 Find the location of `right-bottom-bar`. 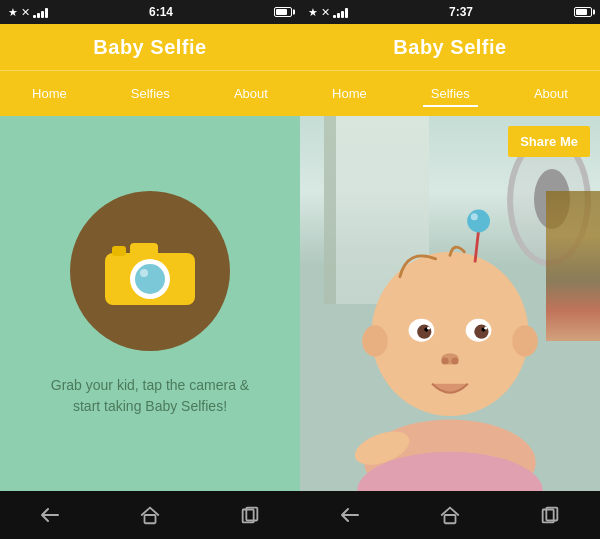

right-bottom-bar is located at coordinates (450, 515).